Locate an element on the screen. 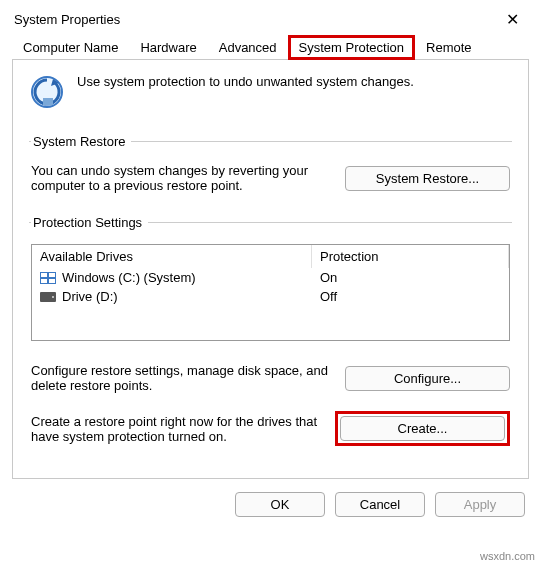  hard-drive-icon is located at coordinates (48, 297).